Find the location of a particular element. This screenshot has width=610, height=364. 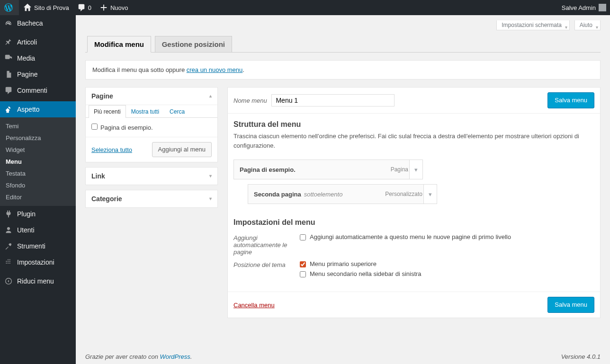

submenu-customize: Personalizza is located at coordinates (38, 138).